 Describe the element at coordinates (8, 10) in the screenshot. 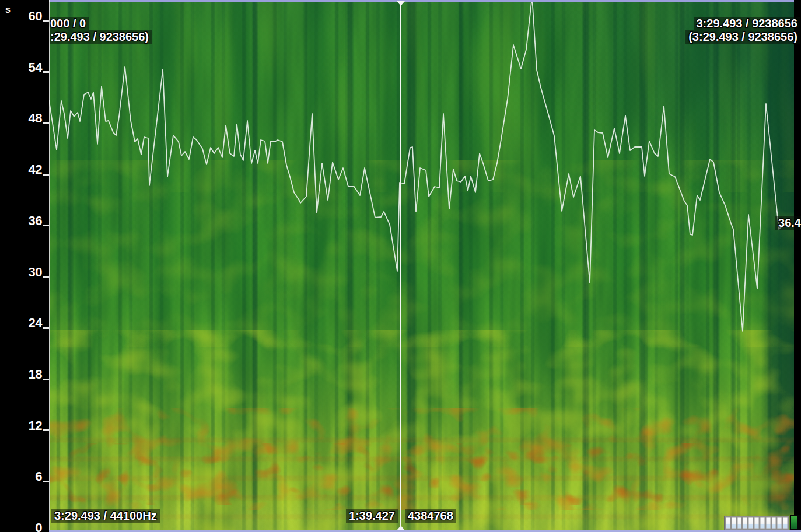

I see `ruler-unit-label: s` at that location.